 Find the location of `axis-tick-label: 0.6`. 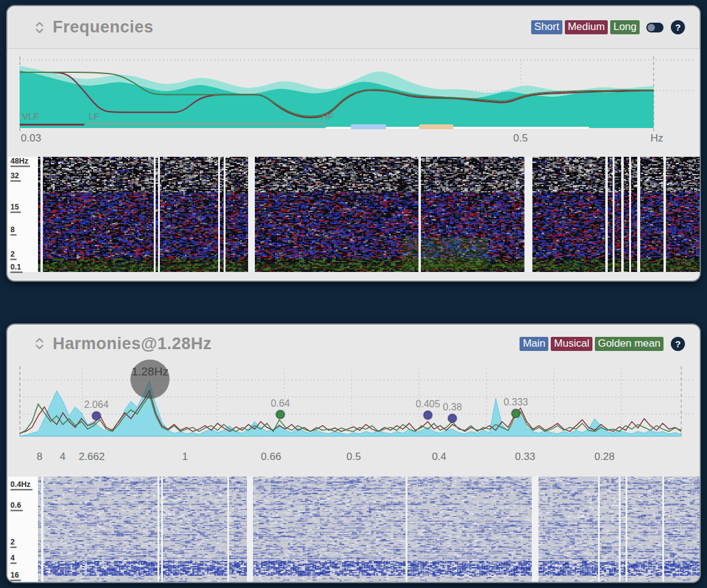

axis-tick-label: 0.6 is located at coordinates (17, 506).